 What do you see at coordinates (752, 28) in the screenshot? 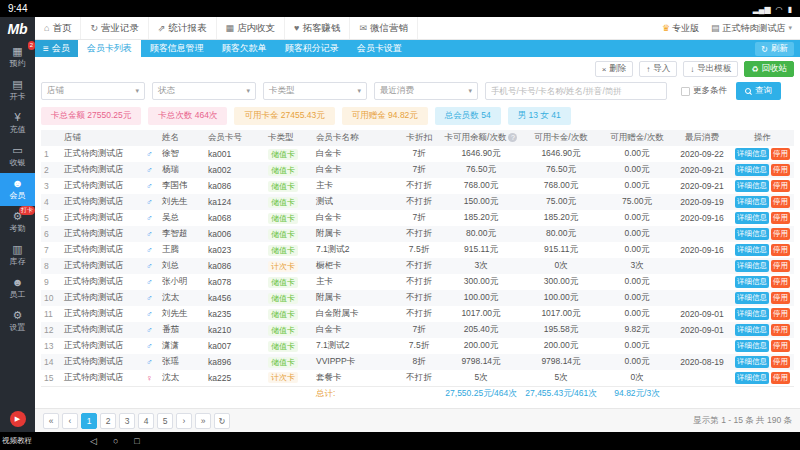
I see `store-selector: ▤正式特肉测试店▾` at bounding box center [752, 28].